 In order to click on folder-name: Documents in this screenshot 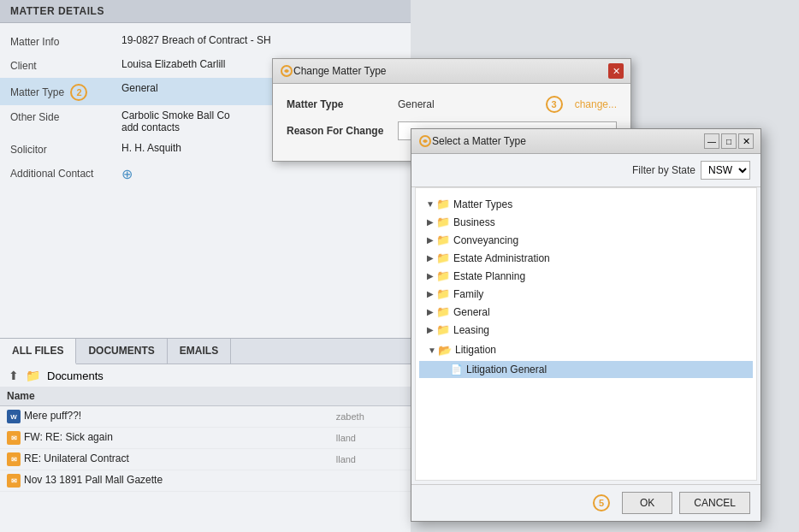, I will do `click(75, 376)`.